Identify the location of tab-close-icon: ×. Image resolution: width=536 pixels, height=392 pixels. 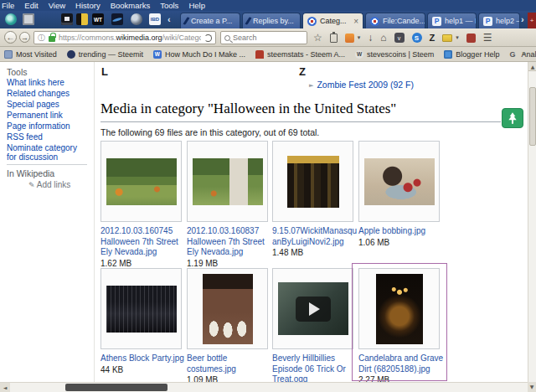
(356, 22).